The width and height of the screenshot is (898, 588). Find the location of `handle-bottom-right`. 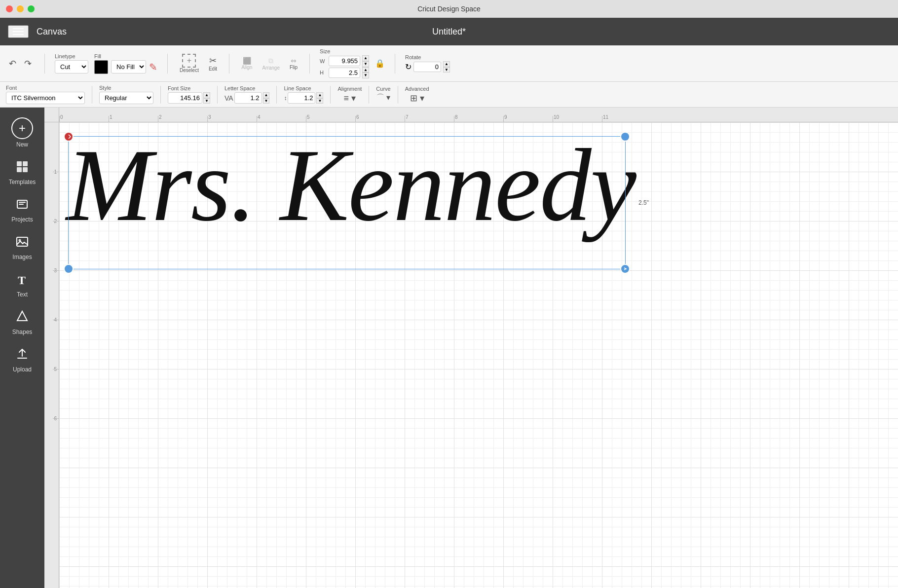

handle-bottom-right is located at coordinates (625, 269).